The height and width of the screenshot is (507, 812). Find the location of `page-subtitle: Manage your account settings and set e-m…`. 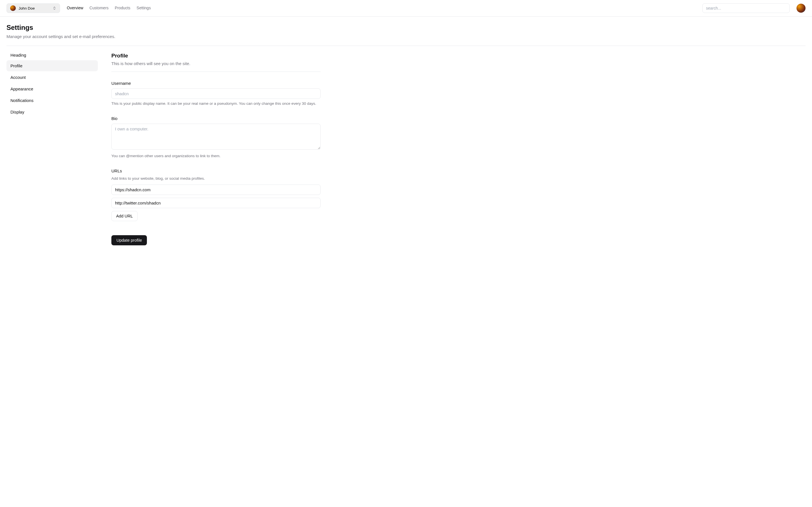

page-subtitle: Manage your account settings and set e-m… is located at coordinates (406, 37).